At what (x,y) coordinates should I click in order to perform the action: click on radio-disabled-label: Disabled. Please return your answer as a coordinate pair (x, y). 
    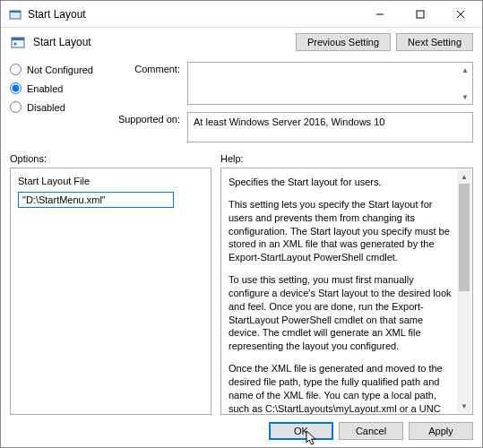
    Looking at the image, I should click on (47, 108).